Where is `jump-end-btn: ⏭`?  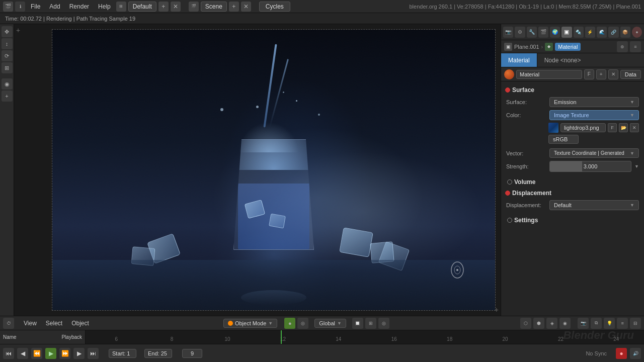
jump-end-btn: ⏭ is located at coordinates (93, 353).